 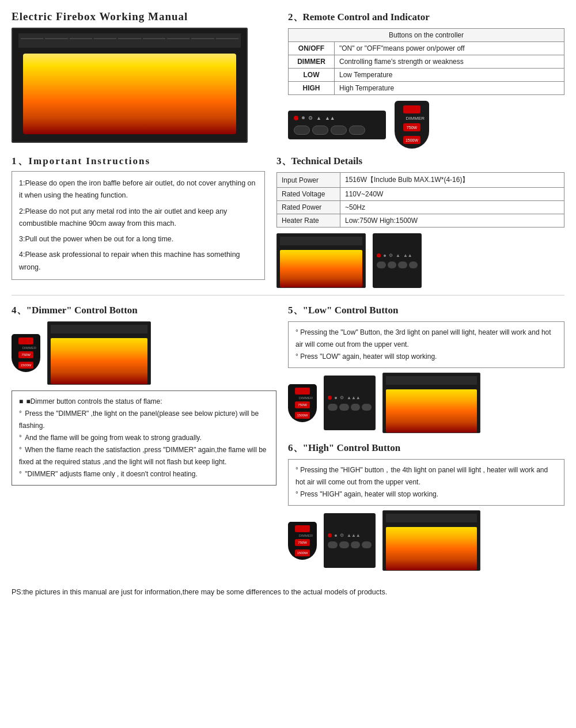 What do you see at coordinates (453, 180) in the screenshot?
I see `spec-value-0: 1516W【Include Bulb MAX.1W*(4-16)】` at bounding box center [453, 180].